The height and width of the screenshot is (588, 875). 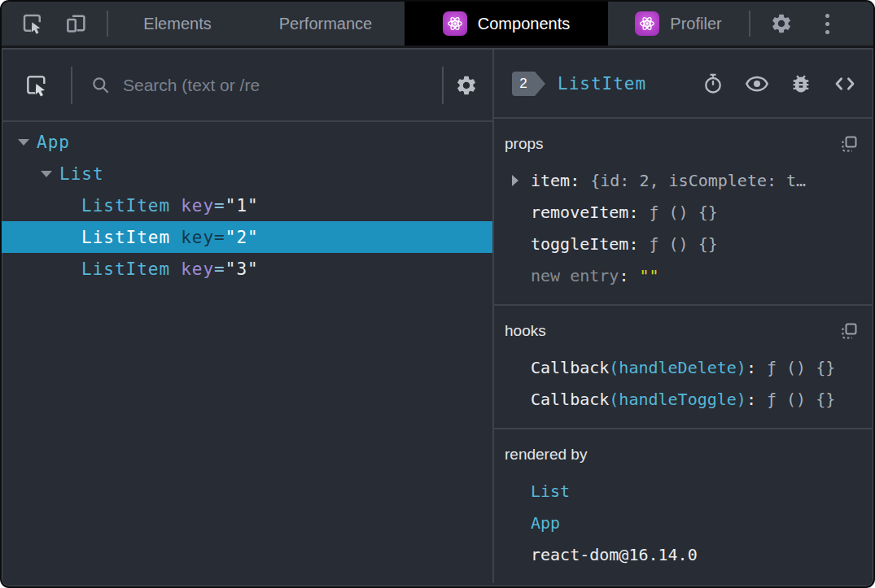 What do you see at coordinates (684, 522) in the screenshot?
I see `rendered-by-app: App` at bounding box center [684, 522].